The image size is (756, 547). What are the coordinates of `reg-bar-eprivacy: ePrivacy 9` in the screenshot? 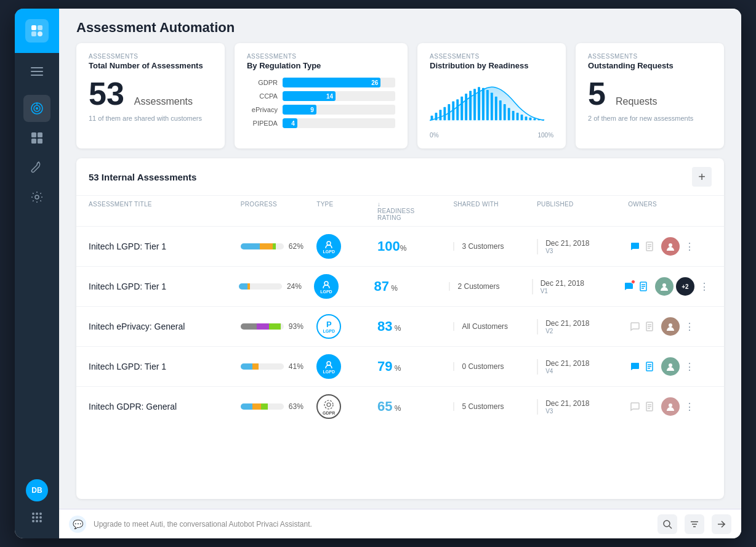 It's located at (321, 110).